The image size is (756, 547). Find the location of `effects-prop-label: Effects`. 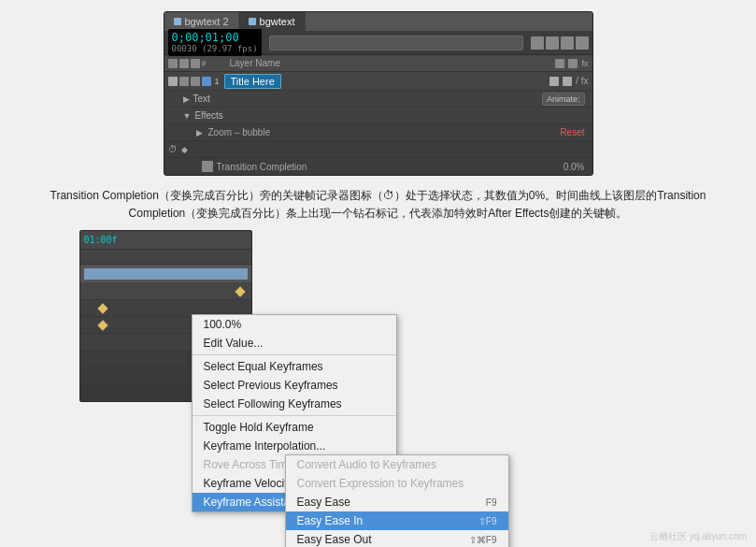

effects-prop-label: Effects is located at coordinates (208, 116).